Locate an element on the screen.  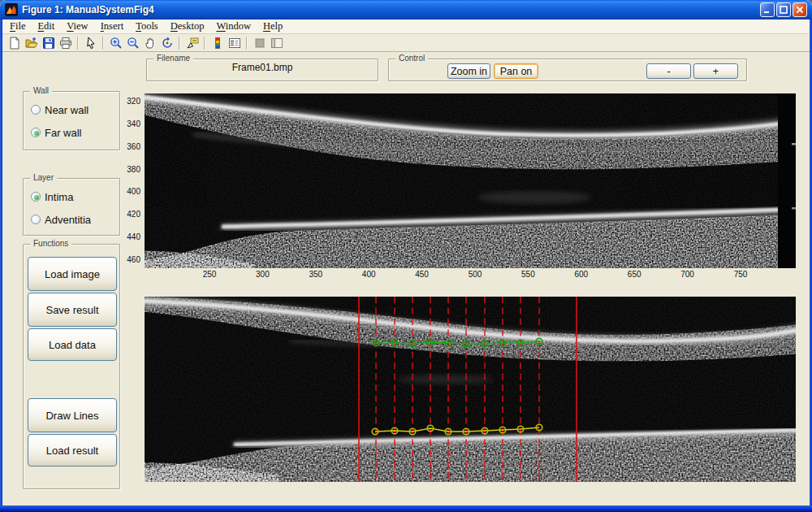
x-tick-400: 400 is located at coordinates (369, 275).